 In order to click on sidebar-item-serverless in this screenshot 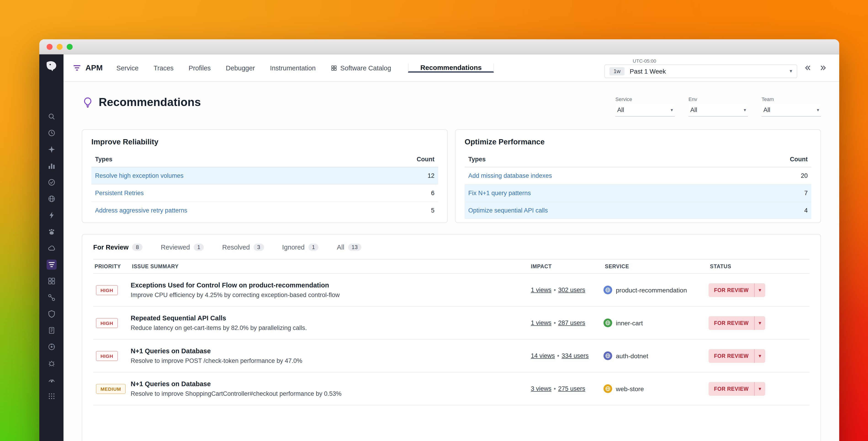, I will do `click(51, 248)`.